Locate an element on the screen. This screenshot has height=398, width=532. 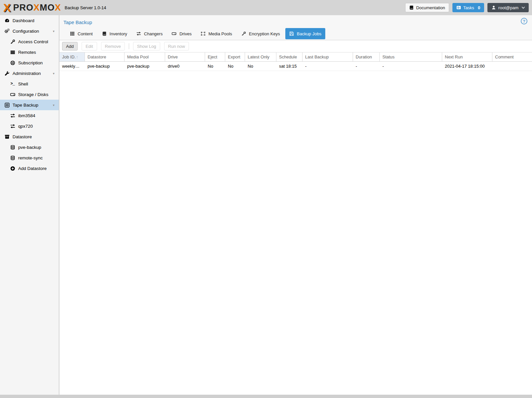
edit-button: Edit is located at coordinates (89, 46).